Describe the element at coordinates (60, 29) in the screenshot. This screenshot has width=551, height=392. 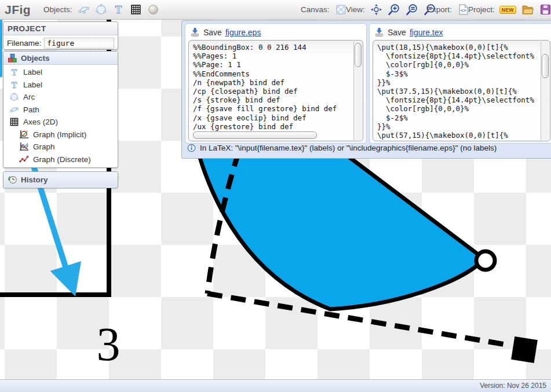
I see `project-panel-header: PROJECT` at that location.